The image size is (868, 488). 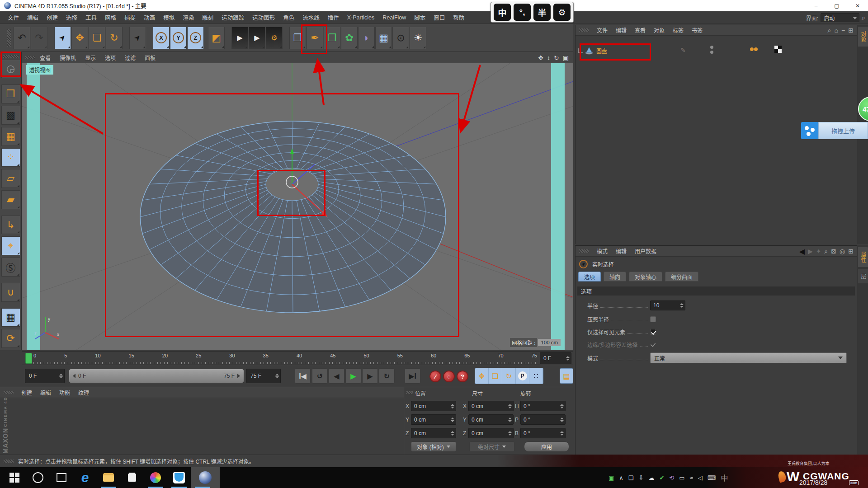 What do you see at coordinates (132, 478) in the screenshot?
I see `store-icon` at bounding box center [132, 478].